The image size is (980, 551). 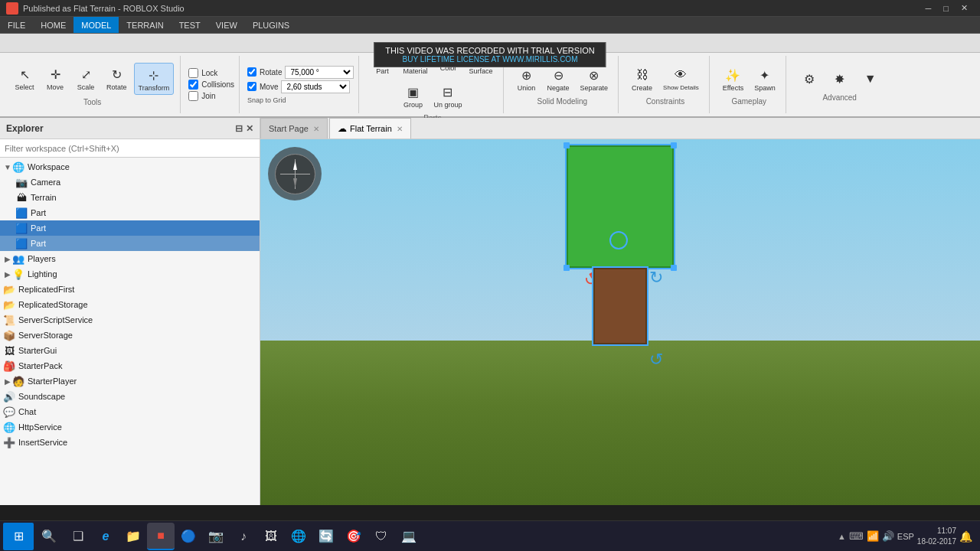 I want to click on move-snap-select: 2,60 studs 1 stud 5 studs, so click(x=315, y=87).